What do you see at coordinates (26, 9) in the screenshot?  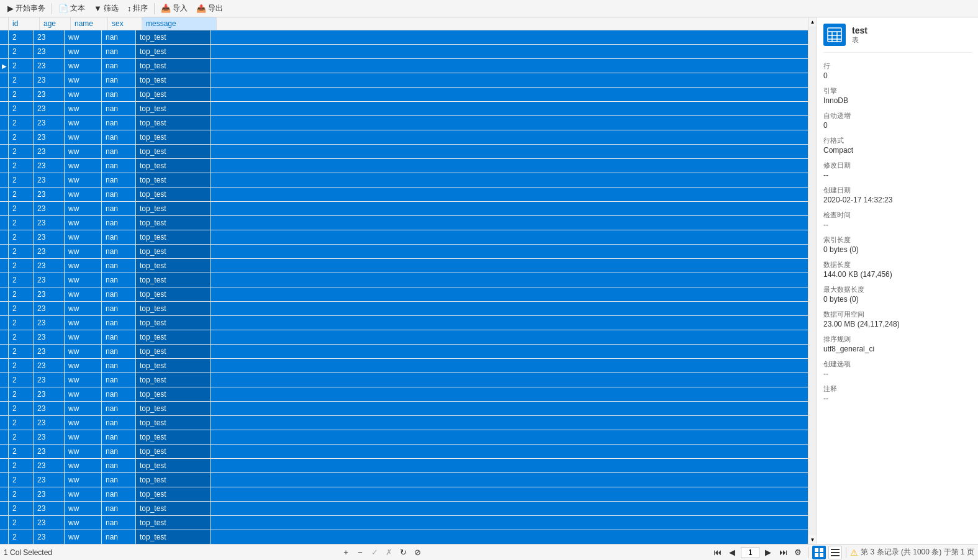 I see `btn-start-transaction: ▶ 开始事务` at bounding box center [26, 9].